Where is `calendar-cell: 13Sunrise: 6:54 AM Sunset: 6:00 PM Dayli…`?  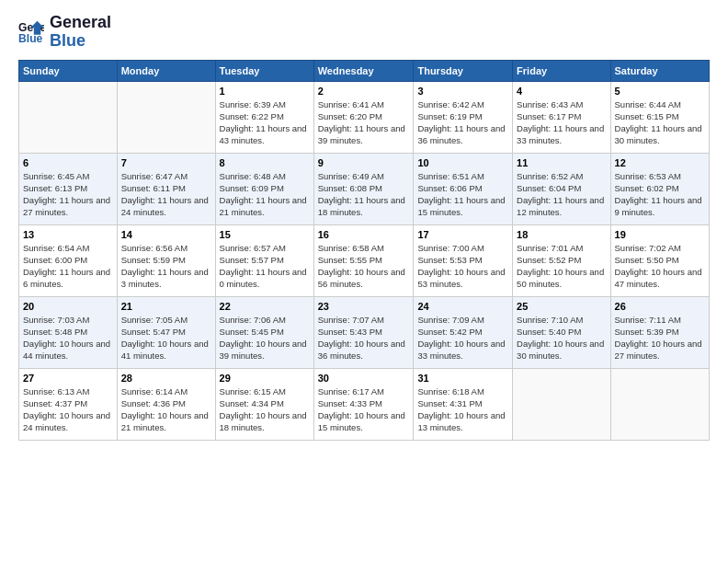 calendar-cell: 13Sunrise: 6:54 AM Sunset: 6:00 PM Dayli… is located at coordinates (68, 260).